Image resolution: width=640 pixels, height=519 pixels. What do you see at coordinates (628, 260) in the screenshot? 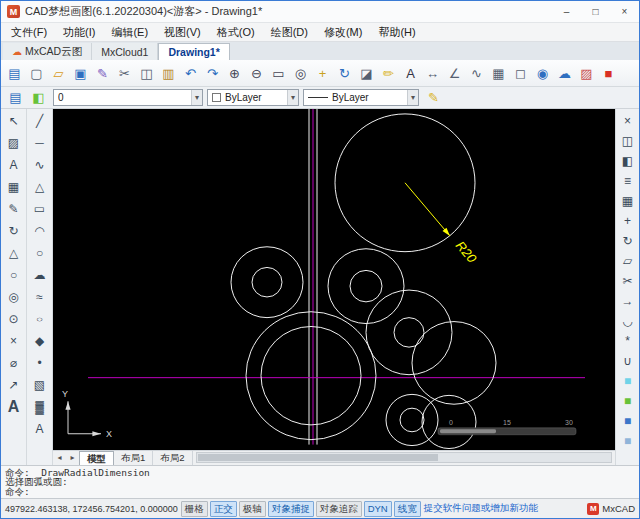
I see `scale-icon: ▱` at bounding box center [628, 260].